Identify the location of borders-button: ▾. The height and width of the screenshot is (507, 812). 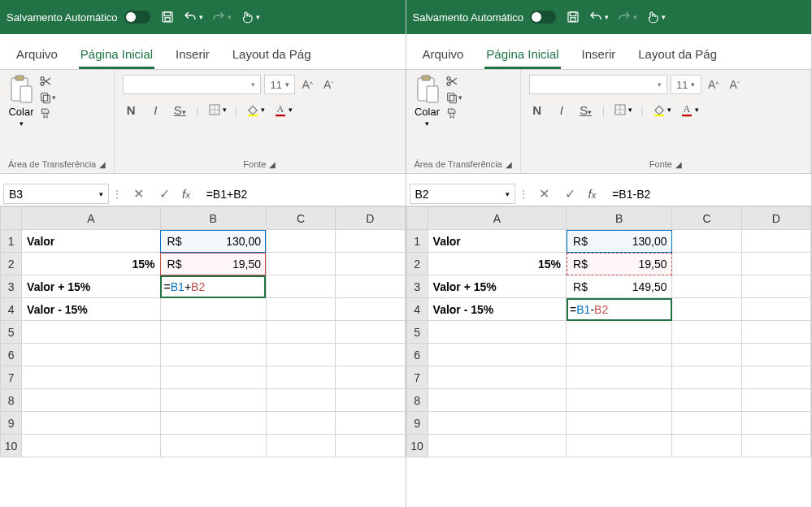
(623, 110).